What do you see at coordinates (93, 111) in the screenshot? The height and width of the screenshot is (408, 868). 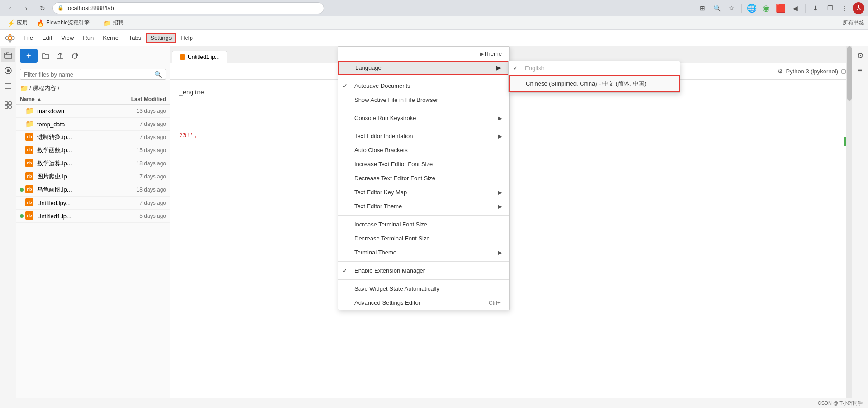 I see `file-row: 📁 markdown 13 days ago` at bounding box center [93, 111].